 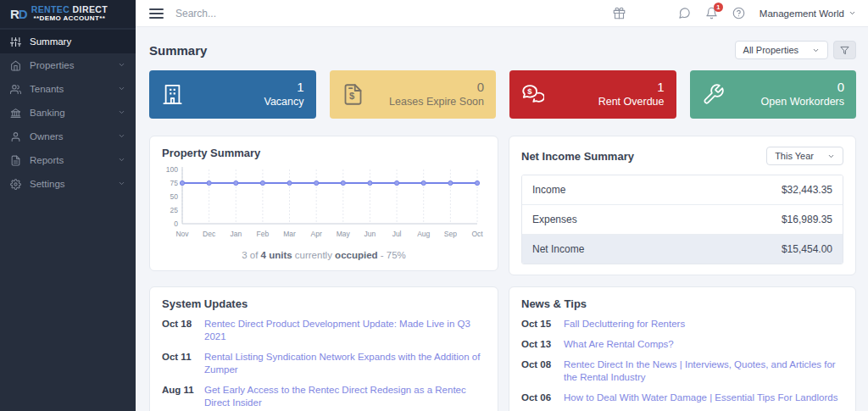 I want to click on news-date: Oct 15, so click(x=537, y=324).